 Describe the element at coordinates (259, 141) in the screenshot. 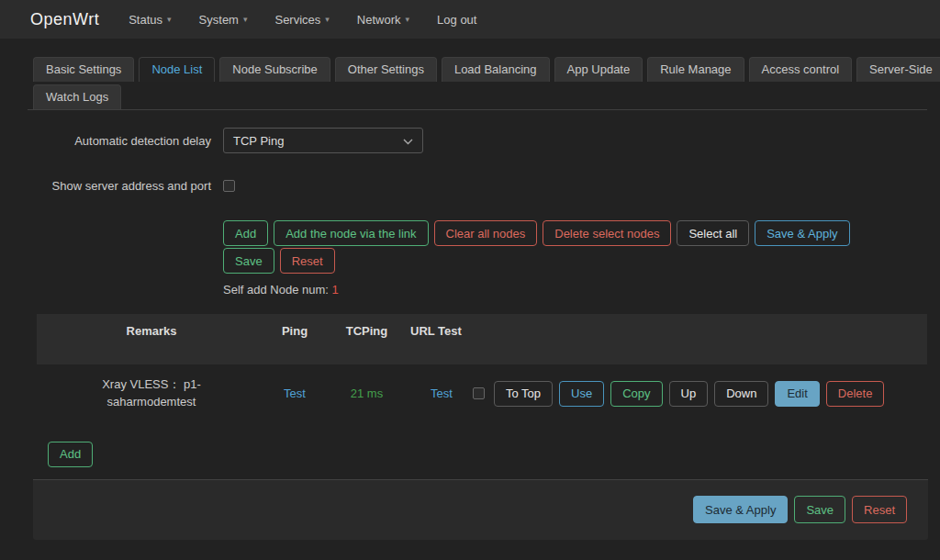

I see `detection-delay-value: TCP Ping` at that location.